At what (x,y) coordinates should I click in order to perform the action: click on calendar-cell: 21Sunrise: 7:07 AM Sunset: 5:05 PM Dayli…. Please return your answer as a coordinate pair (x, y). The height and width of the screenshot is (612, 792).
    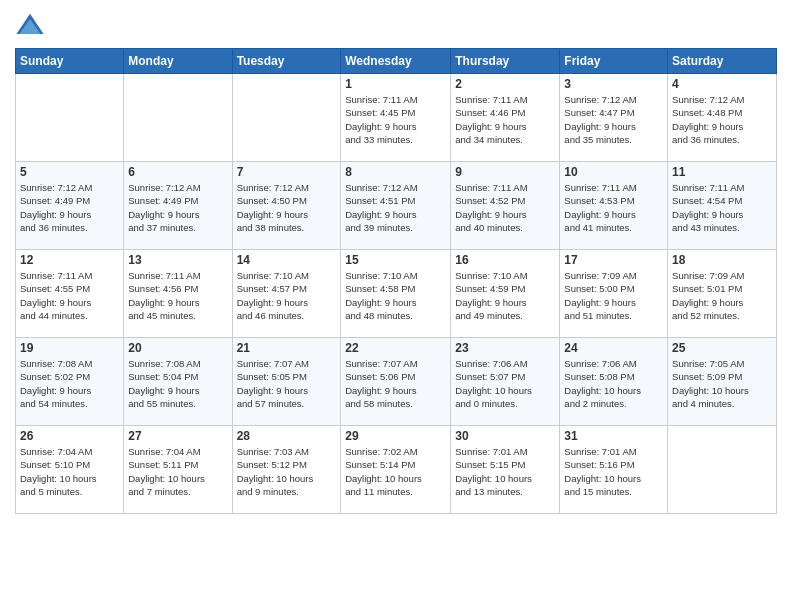
    Looking at the image, I should click on (286, 382).